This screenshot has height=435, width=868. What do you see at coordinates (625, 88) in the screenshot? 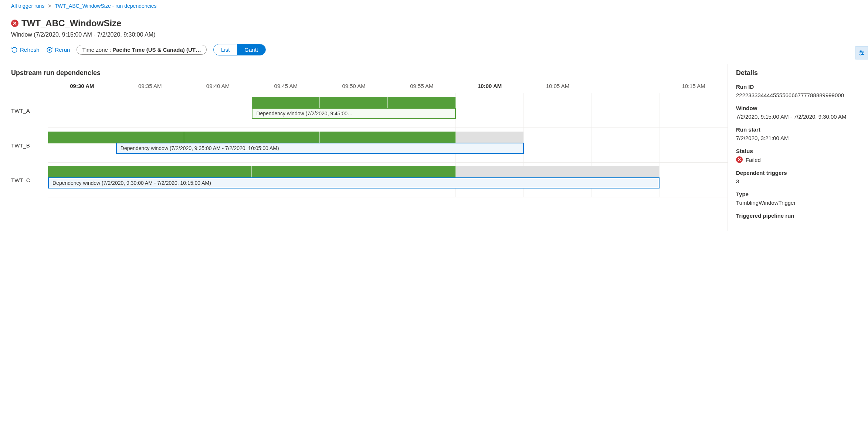
I see `time-tick` at bounding box center [625, 88].